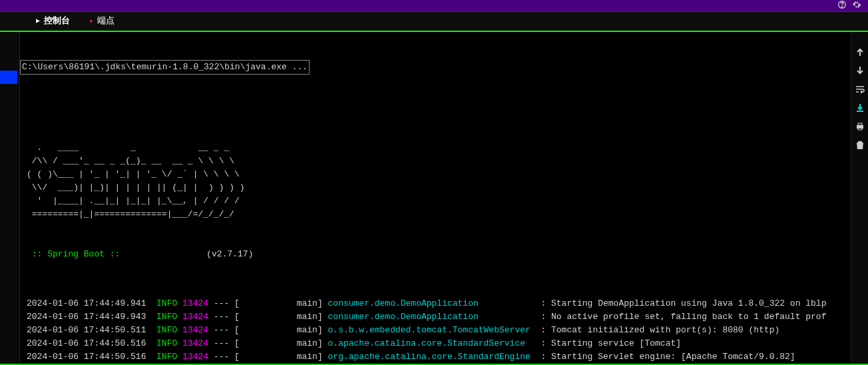 The image size is (868, 365). What do you see at coordinates (9, 77) in the screenshot?
I see `gutter-marker` at bounding box center [9, 77].